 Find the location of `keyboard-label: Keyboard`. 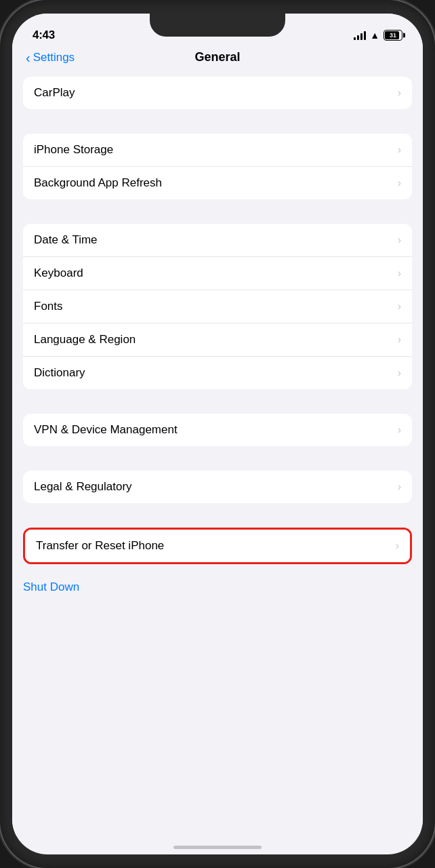

keyboard-label: Keyboard is located at coordinates (58, 273).